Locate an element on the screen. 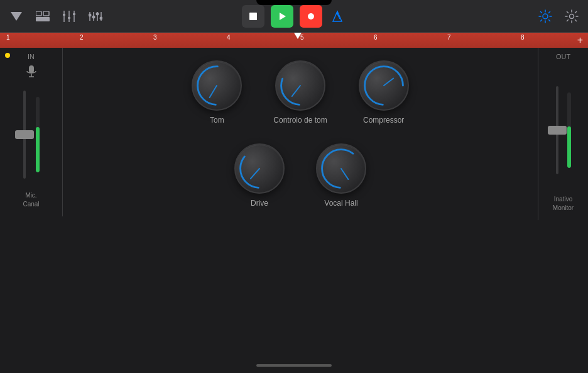 Image resolution: width=588 pixels, height=373 pixels. controlo-de-tom-knob is located at coordinates (300, 86).